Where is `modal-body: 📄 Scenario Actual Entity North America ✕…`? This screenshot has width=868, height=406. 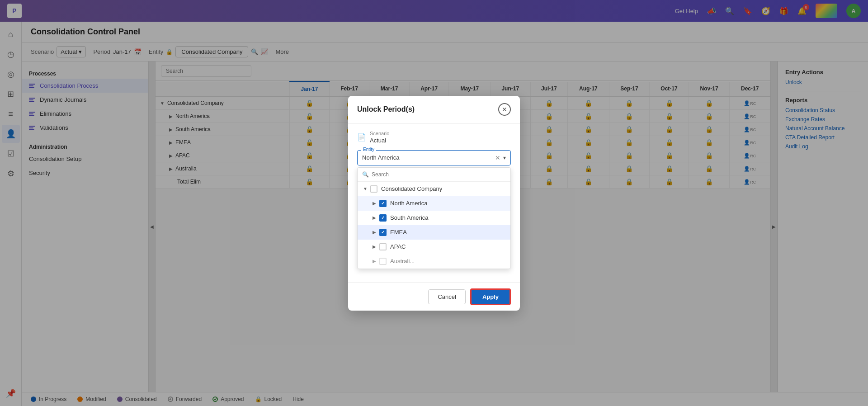
modal-body: 📄 Scenario Actual Entity North America ✕… is located at coordinates (434, 203).